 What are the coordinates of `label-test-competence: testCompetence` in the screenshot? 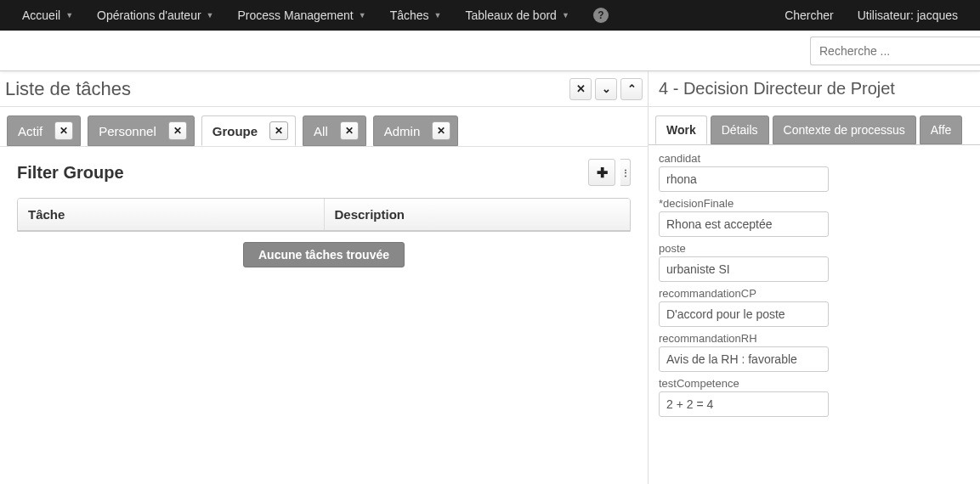 It's located at (814, 384).